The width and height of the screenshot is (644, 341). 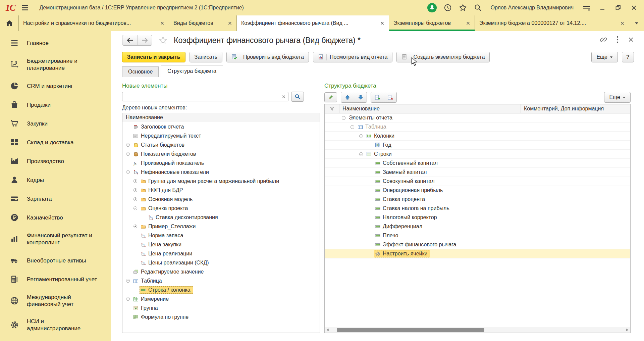 What do you see at coordinates (221, 154) in the screenshot?
I see `new-elements-tree-item: Показатели бюджетов` at bounding box center [221, 154].